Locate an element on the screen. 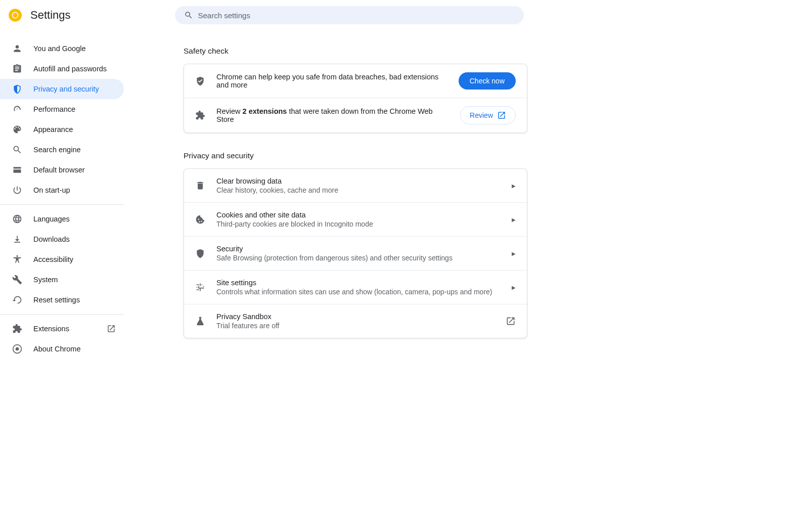 The width and height of the screenshot is (809, 532). row-text: Clear browsing data Clear history, cooki… is located at coordinates (358, 186).